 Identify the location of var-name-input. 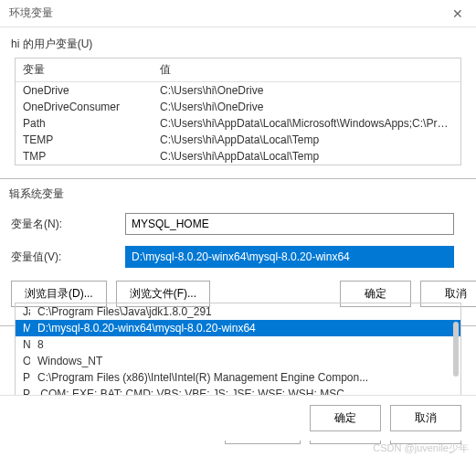
(290, 224).